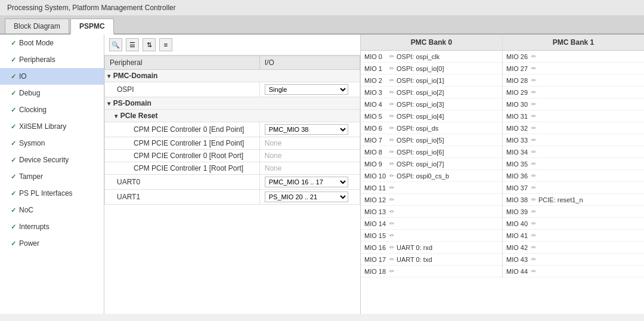 This screenshot has width=644, height=321. I want to click on sidebar-item-debug: ✓Debug, so click(52, 93).